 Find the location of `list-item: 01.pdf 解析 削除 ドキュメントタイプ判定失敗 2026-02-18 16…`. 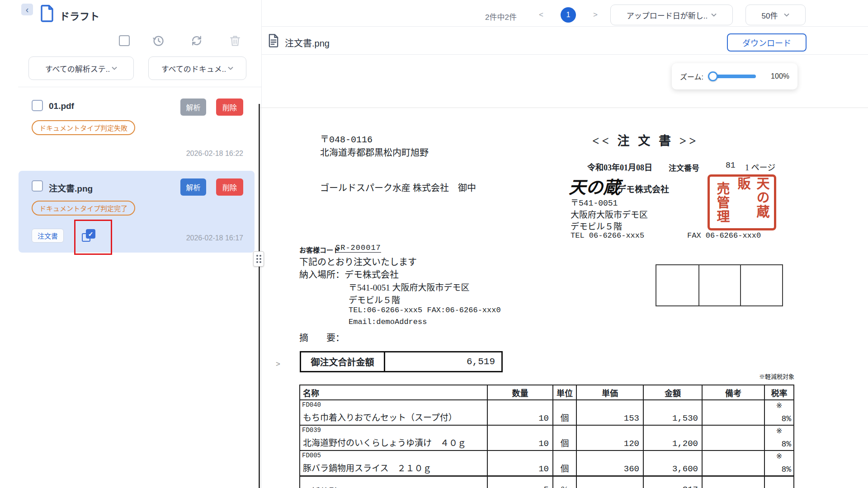

list-item: 01.pdf 解析 削除 ドキュメントタイプ判定失敗 2026-02-18 16… is located at coordinates (131, 129).